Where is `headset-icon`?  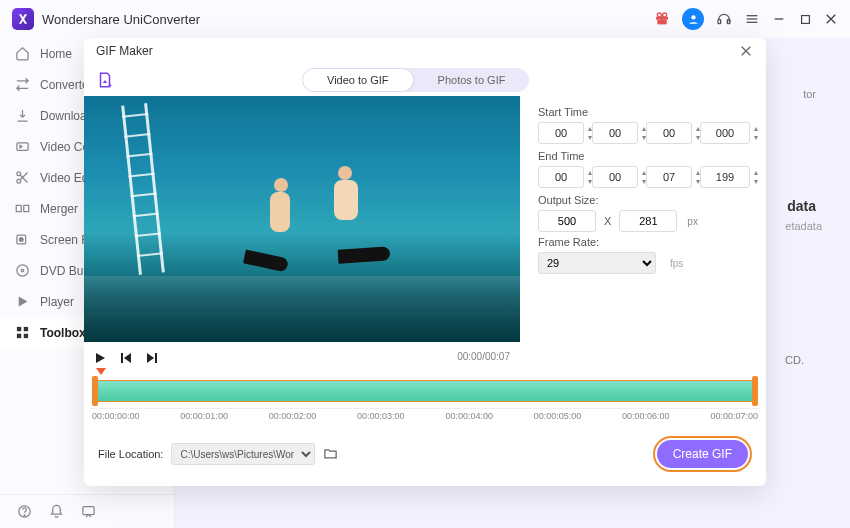
headset-icon is located at coordinates (724, 19).